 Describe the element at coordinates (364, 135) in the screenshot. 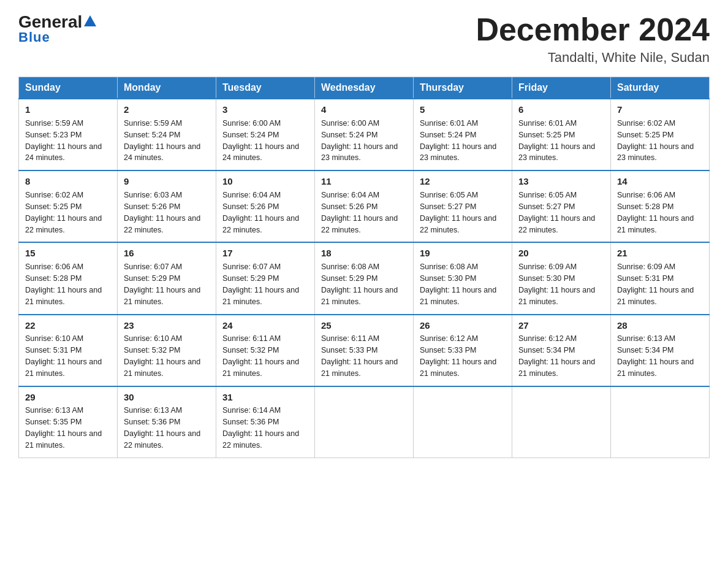

I see `calendar-week-row: 1Sunrise: 5:59 AMSunset: 5:23 PMDaylight…` at that location.